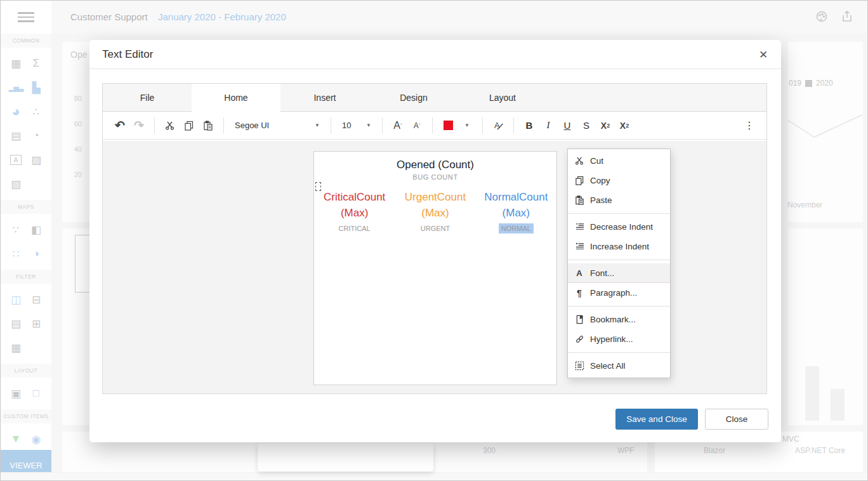 This screenshot has width=868, height=481. I want to click on tab-home: Home, so click(236, 98).